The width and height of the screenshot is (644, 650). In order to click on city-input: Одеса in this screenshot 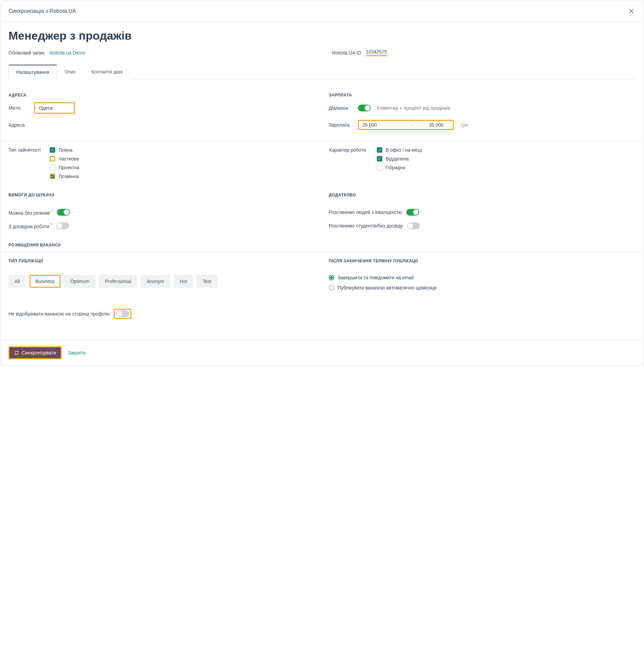, I will do `click(55, 108)`.